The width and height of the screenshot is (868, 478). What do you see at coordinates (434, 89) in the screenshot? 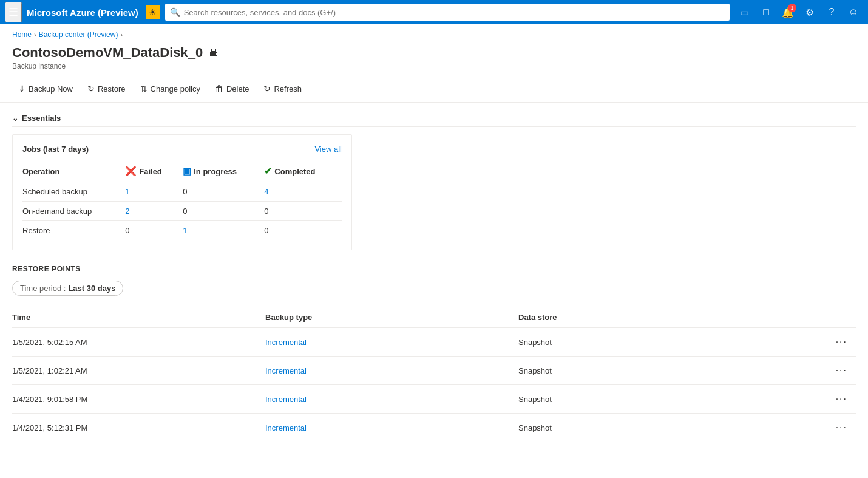
I see `toolbar: ⇓ Backup Now ↻ Restore ⇅ Change policy 🗑…` at bounding box center [434, 89].